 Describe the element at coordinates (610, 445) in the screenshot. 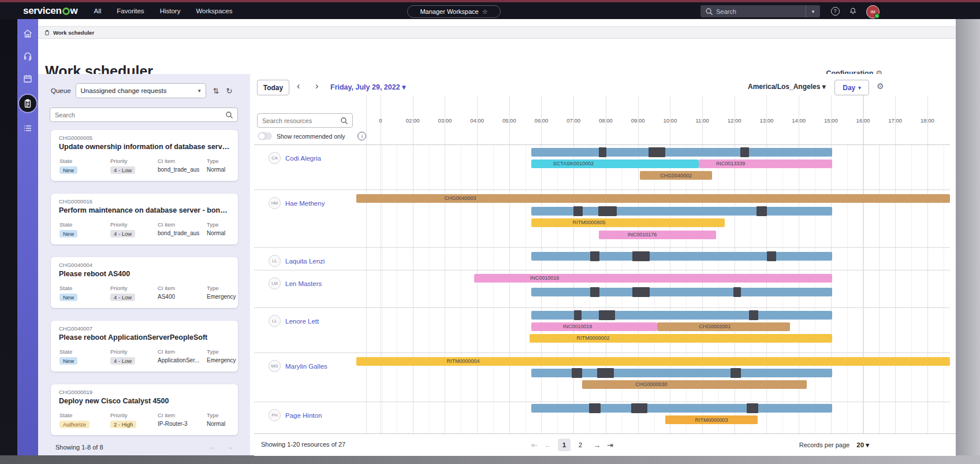

I see `last-page-icon: ⇥` at that location.